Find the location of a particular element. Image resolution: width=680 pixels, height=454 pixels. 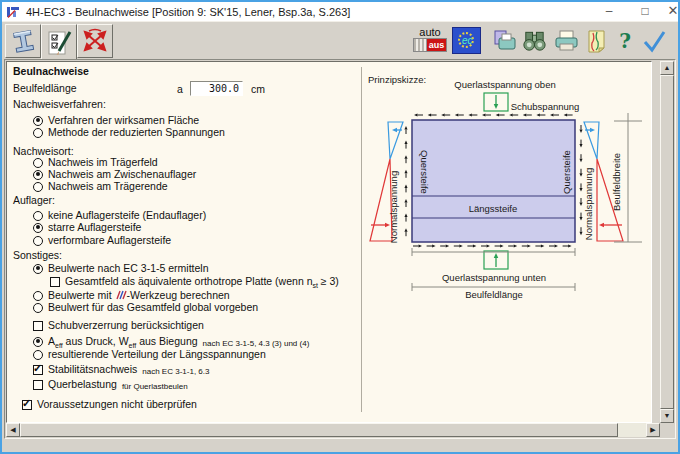

left-compression-triangle is located at coordinates (396, 140).